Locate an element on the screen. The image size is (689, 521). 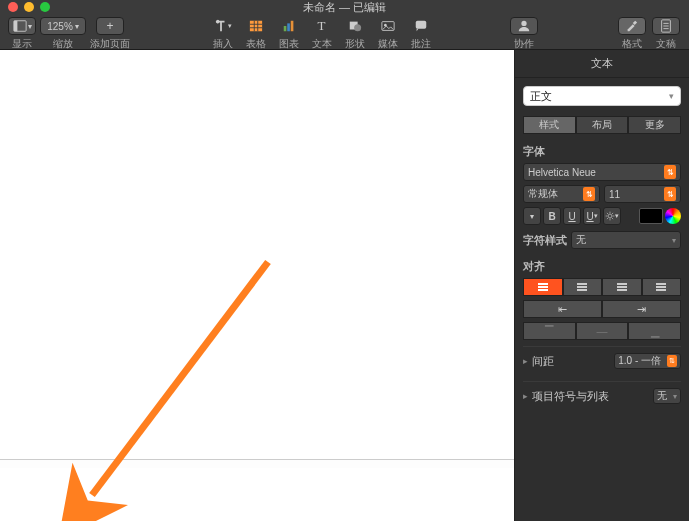
font-family-select: Helvetica Neue ⇅ is located at coordinates (602, 172).